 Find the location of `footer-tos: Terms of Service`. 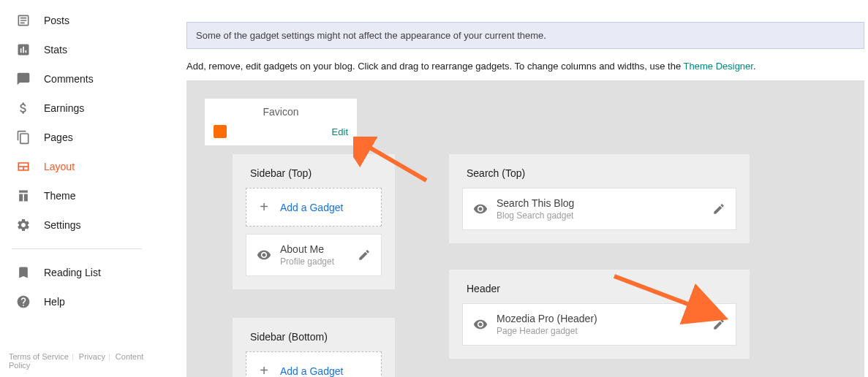

footer-tos: Terms of Service is located at coordinates (39, 357).